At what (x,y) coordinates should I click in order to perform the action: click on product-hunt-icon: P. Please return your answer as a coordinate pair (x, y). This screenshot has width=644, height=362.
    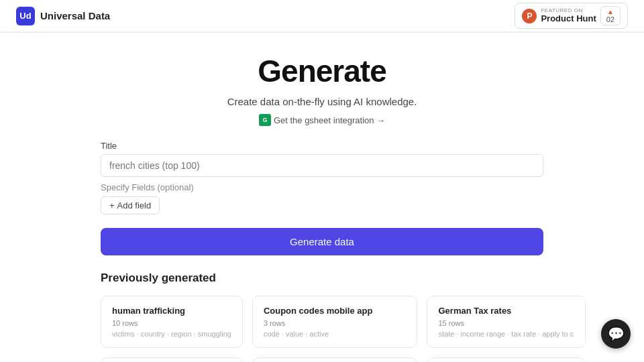
    Looking at the image, I should click on (529, 16).